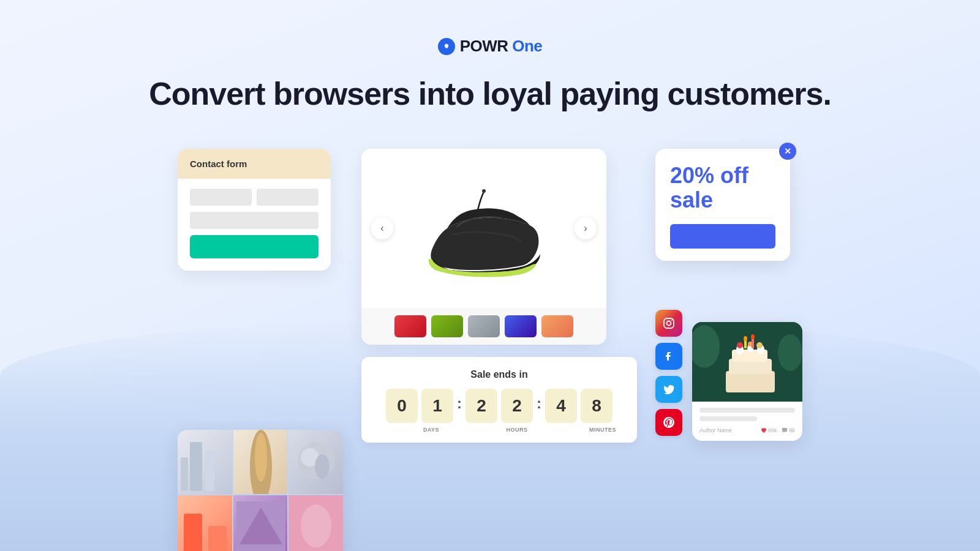 The width and height of the screenshot is (980, 551). What do you see at coordinates (481, 406) in the screenshot?
I see `countdown-hours-tens: 2` at bounding box center [481, 406].